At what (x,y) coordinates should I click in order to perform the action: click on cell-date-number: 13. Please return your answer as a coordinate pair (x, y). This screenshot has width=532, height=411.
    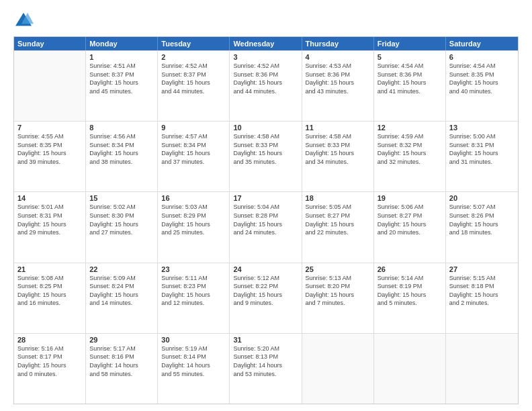
    Looking at the image, I should click on (482, 128).